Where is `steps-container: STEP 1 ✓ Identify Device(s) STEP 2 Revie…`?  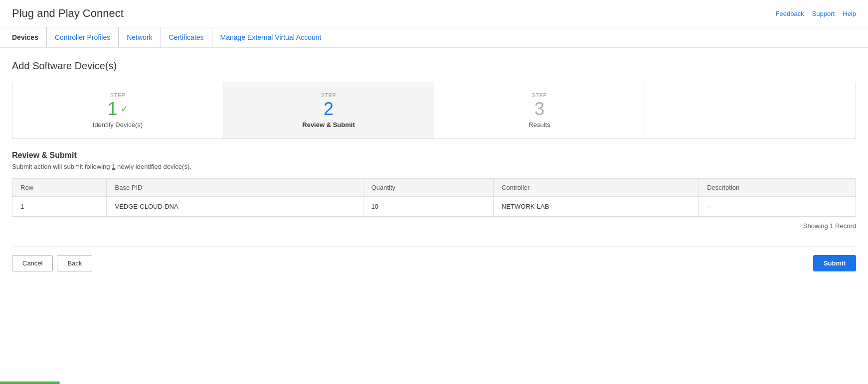 steps-container: STEP 1 ✓ Identify Device(s) STEP 2 Revie… is located at coordinates (434, 111).